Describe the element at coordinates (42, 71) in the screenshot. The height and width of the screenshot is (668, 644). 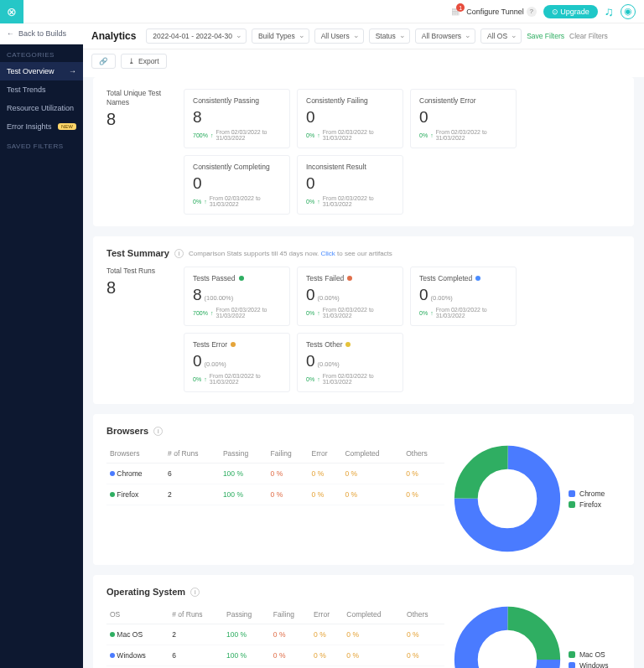
I see `sidebar-item-test-overview: Test Overview→` at that location.